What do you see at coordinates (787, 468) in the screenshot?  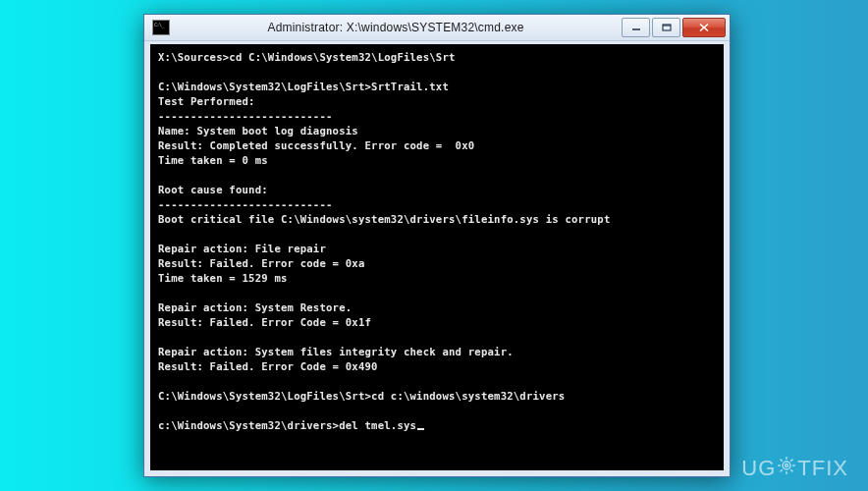 I see `gear-icon` at bounding box center [787, 468].